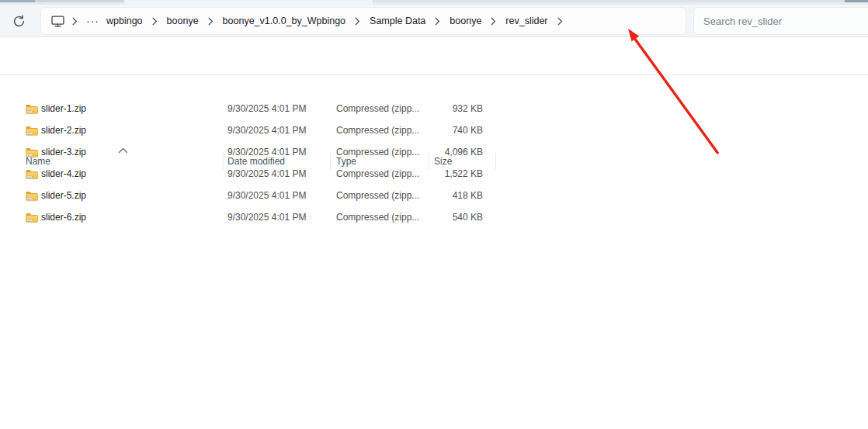  What do you see at coordinates (451, 195) in the screenshot?
I see `file-size: 418 KB` at bounding box center [451, 195].